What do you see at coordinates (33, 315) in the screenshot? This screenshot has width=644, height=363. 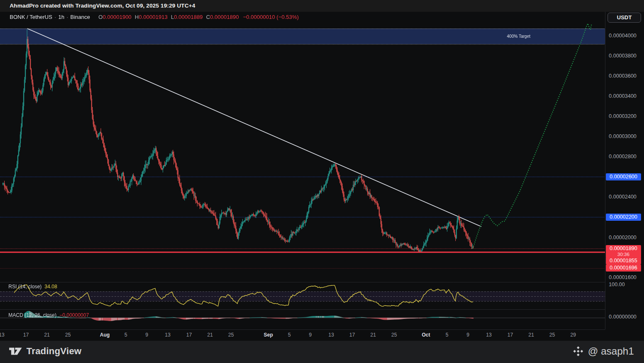 I see `macd-label: MACD (12, 26, close)` at bounding box center [33, 315].